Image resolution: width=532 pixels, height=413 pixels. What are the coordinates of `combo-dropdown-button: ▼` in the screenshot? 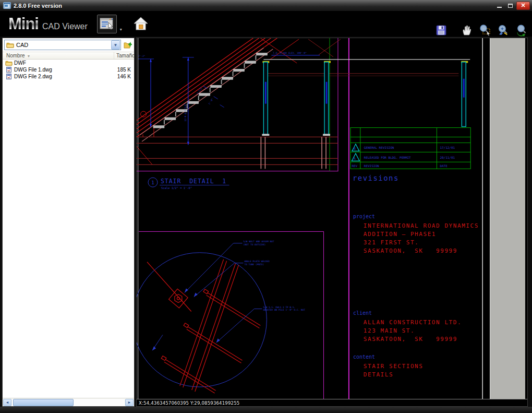 It's located at (116, 45).